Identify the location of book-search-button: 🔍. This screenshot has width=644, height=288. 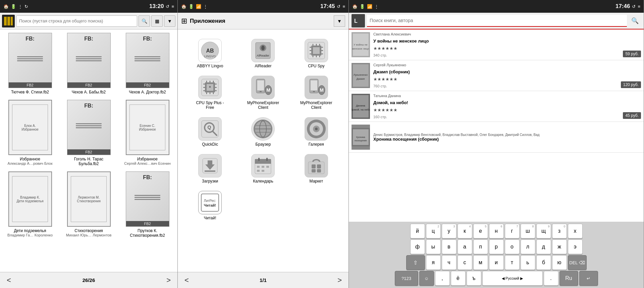
(635, 21).